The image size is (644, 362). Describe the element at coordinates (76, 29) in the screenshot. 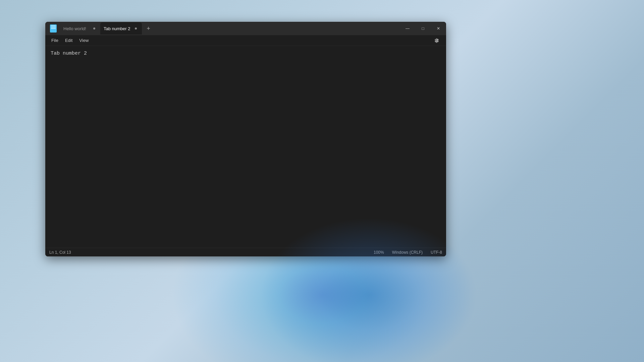

I see `tab-hello-world-label: Hello world!` at that location.